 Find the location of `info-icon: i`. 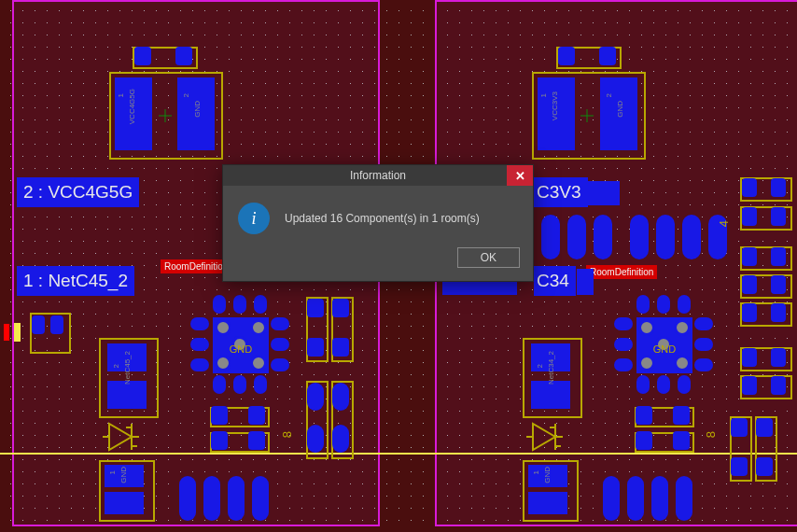

info-icon: i is located at coordinates (254, 218).